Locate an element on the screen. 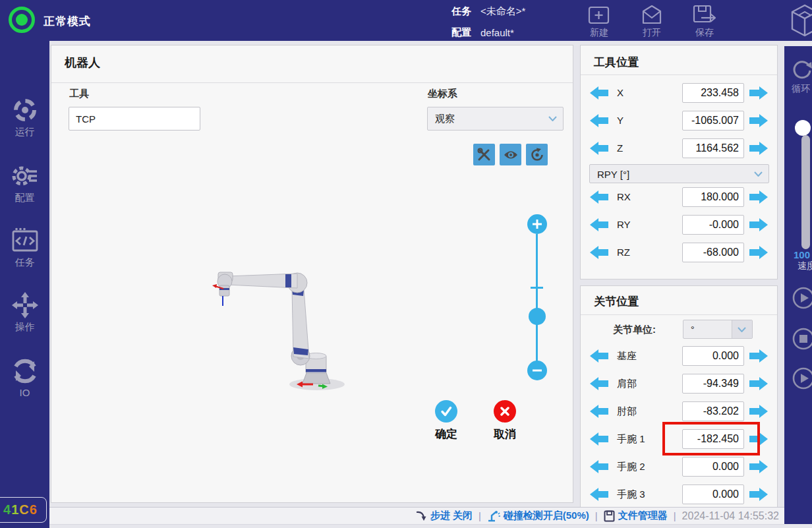  view-tools-button is located at coordinates (484, 154).